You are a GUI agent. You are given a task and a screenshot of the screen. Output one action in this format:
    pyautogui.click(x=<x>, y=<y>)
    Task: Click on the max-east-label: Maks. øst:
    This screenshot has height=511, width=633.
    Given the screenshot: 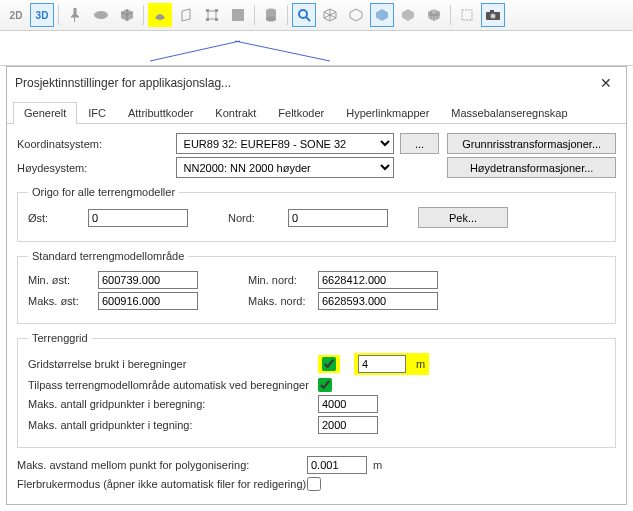 What is the action you would take?
    pyautogui.click(x=63, y=301)
    